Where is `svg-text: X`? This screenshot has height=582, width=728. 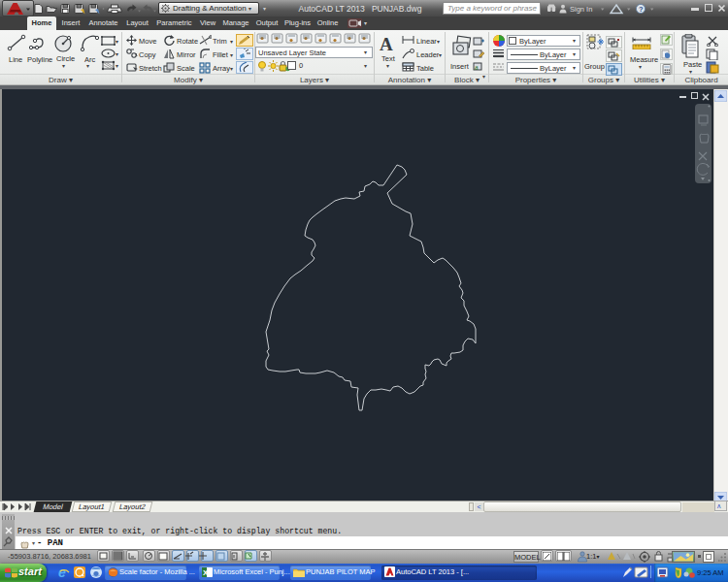 svg-text: X is located at coordinates (206, 572).